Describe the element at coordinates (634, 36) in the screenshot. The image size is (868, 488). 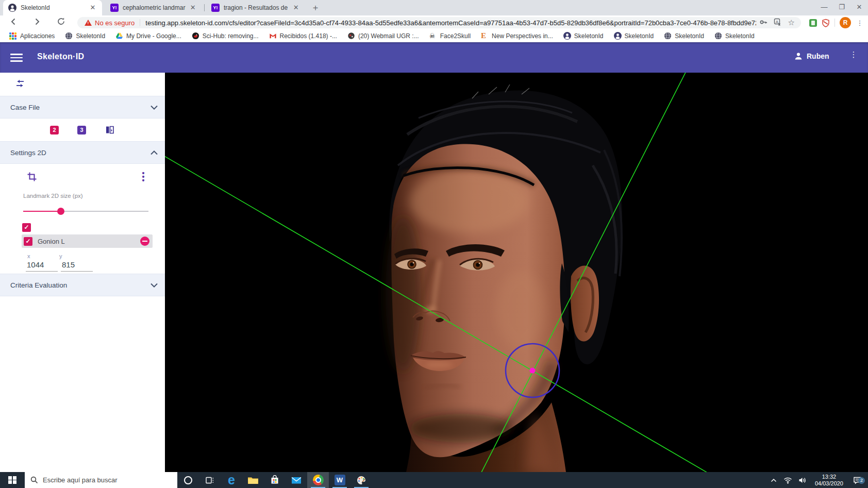
I see `bookmark-skeletonid-3: SkeletonId` at that location.